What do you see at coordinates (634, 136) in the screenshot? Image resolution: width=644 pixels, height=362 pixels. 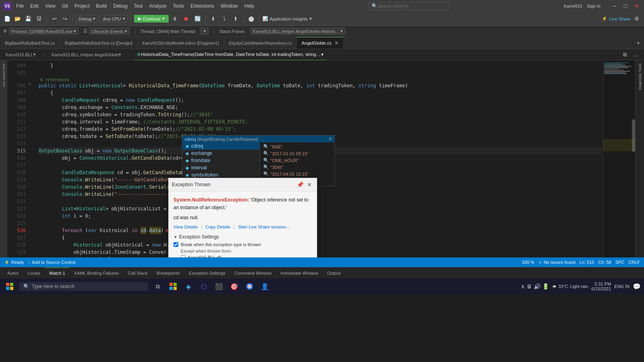 I see `scrollbar-thumb` at bounding box center [634, 136].